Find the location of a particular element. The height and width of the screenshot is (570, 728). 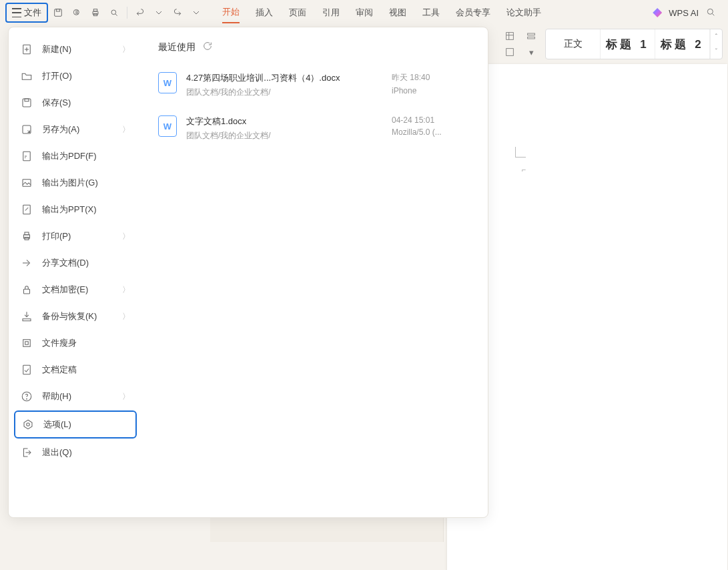

share-icon is located at coordinates (27, 263).